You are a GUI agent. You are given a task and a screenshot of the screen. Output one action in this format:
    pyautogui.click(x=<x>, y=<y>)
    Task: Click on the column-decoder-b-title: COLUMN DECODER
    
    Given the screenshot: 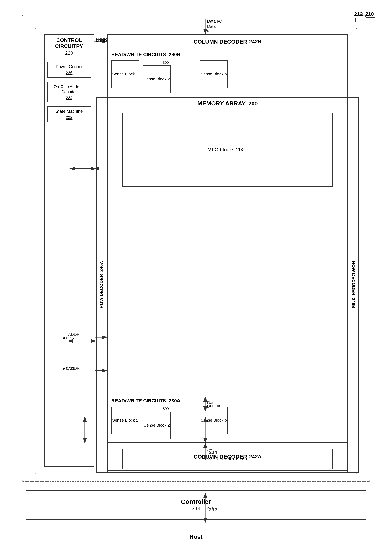 What is the action you would take?
    pyautogui.click(x=221, y=42)
    